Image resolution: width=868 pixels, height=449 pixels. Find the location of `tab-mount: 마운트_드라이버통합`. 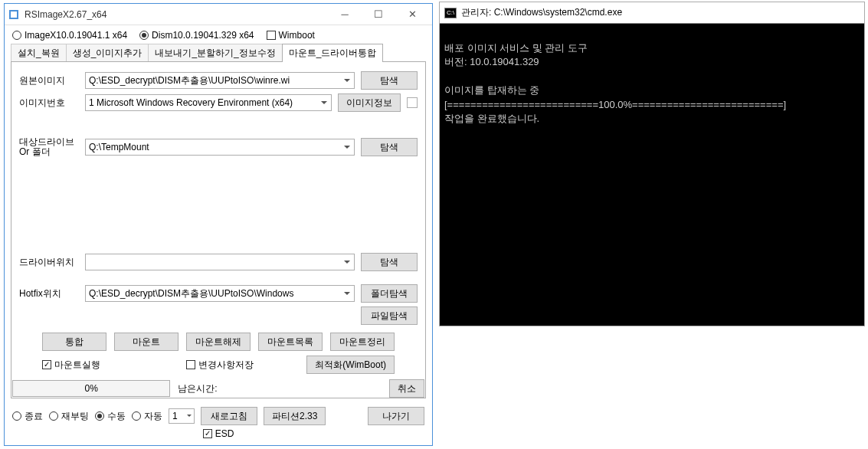

tab-mount: 마운트_드라이버통합 is located at coordinates (332, 53).